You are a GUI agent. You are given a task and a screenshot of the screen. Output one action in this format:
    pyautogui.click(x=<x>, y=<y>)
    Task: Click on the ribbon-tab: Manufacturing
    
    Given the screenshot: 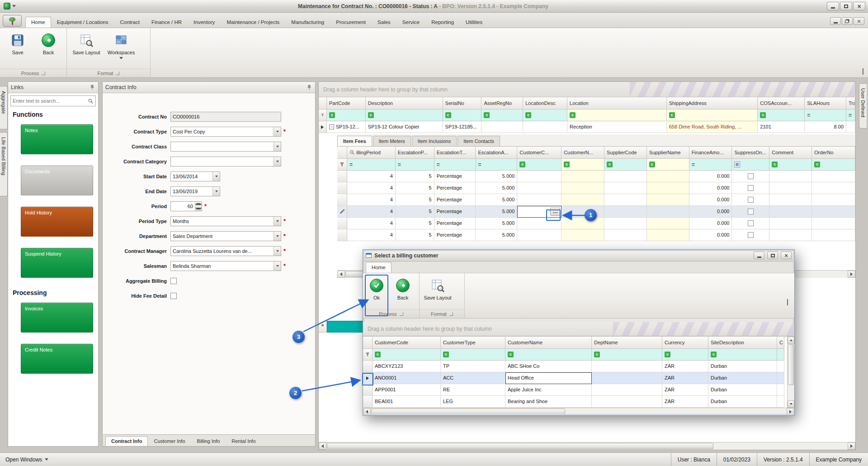 What is the action you would take?
    pyautogui.click(x=307, y=22)
    